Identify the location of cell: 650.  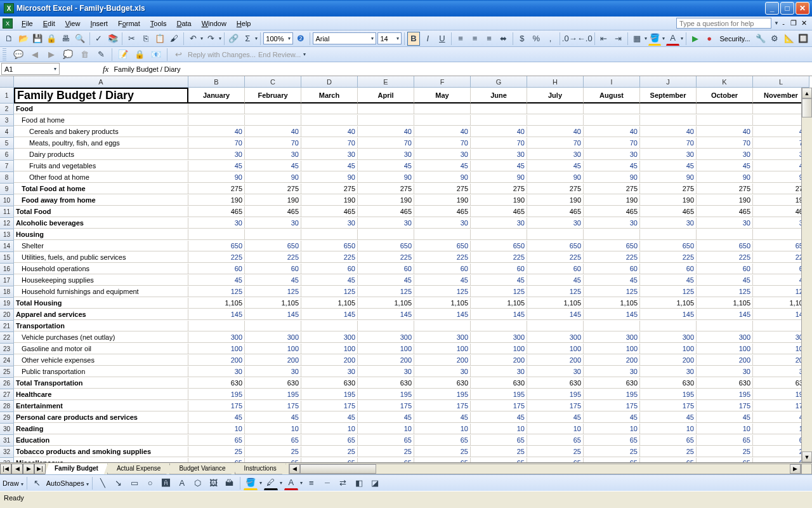
(386, 246).